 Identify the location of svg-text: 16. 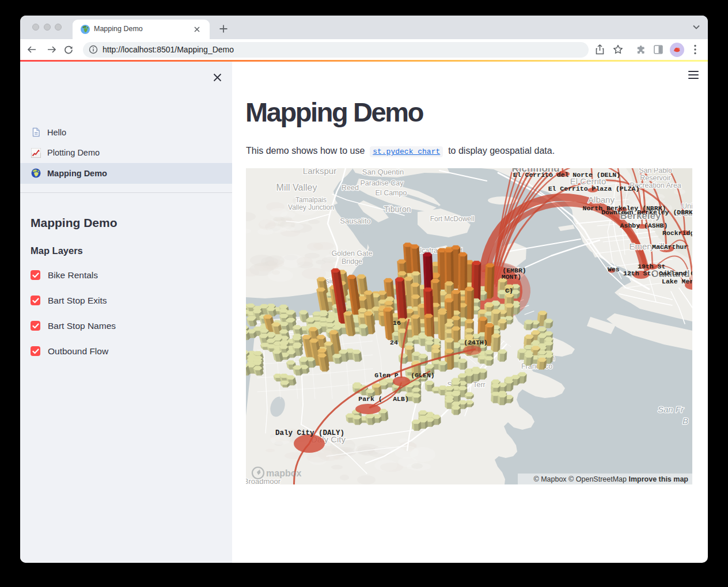
(397, 323).